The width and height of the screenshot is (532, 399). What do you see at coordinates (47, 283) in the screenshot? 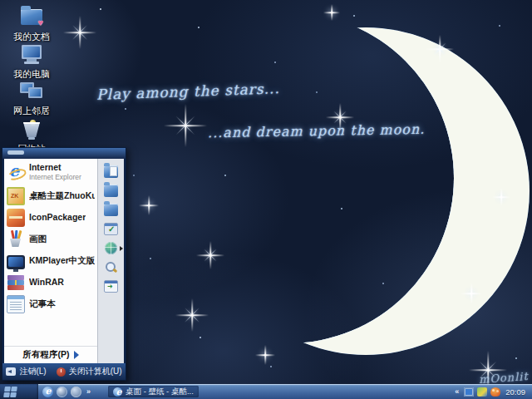
I see `menu-item-label: WinRAR` at bounding box center [47, 283].